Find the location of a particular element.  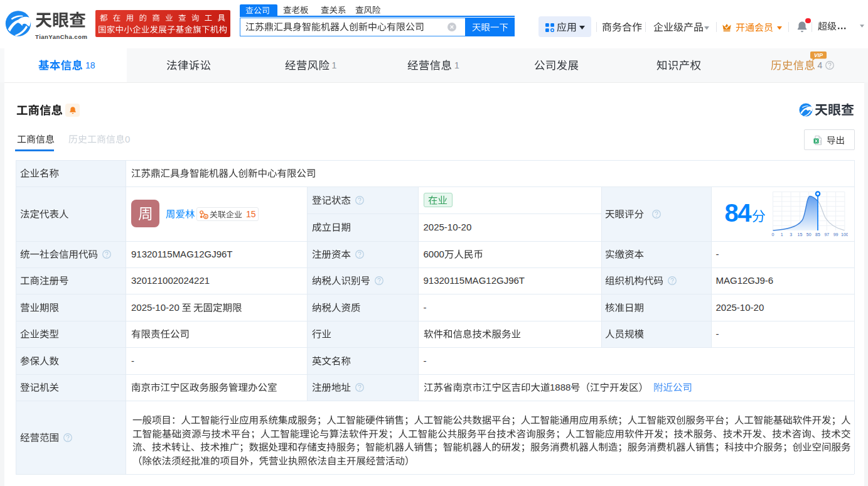

svg-text: 99 is located at coordinates (836, 235).